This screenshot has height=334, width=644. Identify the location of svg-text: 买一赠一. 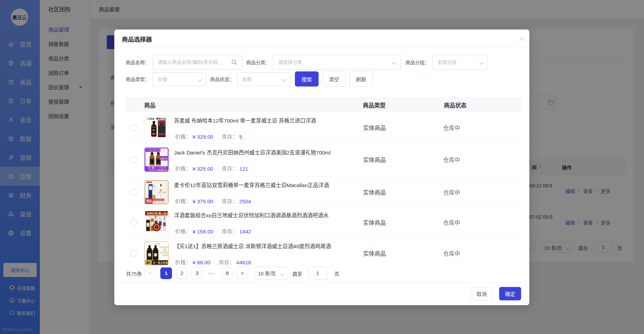
(152, 168).